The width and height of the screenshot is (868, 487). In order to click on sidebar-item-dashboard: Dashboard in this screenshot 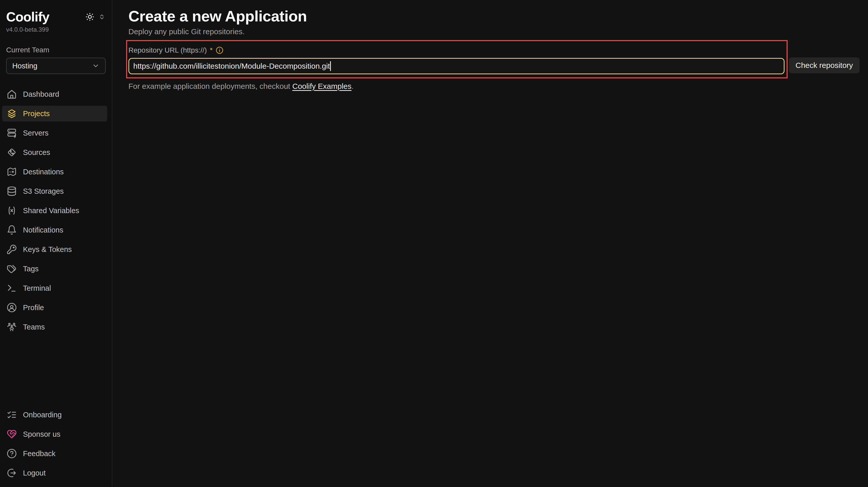, I will do `click(55, 94)`.